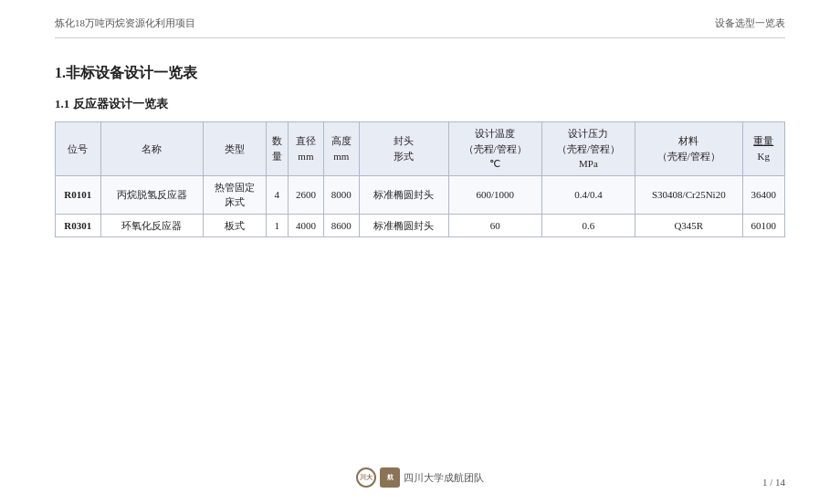  What do you see at coordinates (420, 226) in the screenshot?
I see `table-row: R0301环氧化反应器板式140008600标准椭圆封头600.6Q345R60…` at bounding box center [420, 226].